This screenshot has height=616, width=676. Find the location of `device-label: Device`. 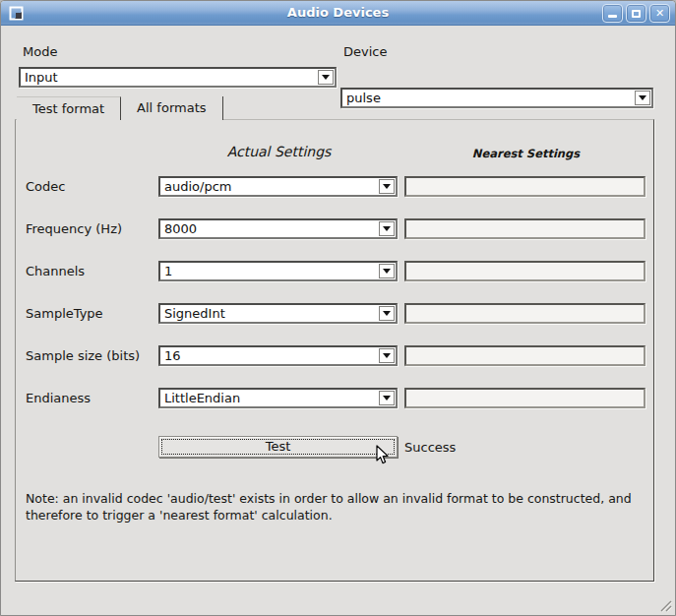

device-label: Device is located at coordinates (365, 51).